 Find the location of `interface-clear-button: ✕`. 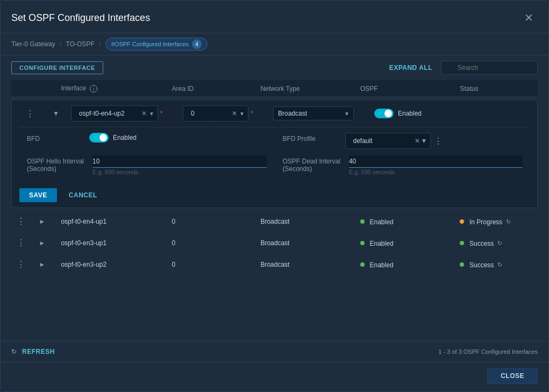

interface-clear-button: ✕ is located at coordinates (144, 113).